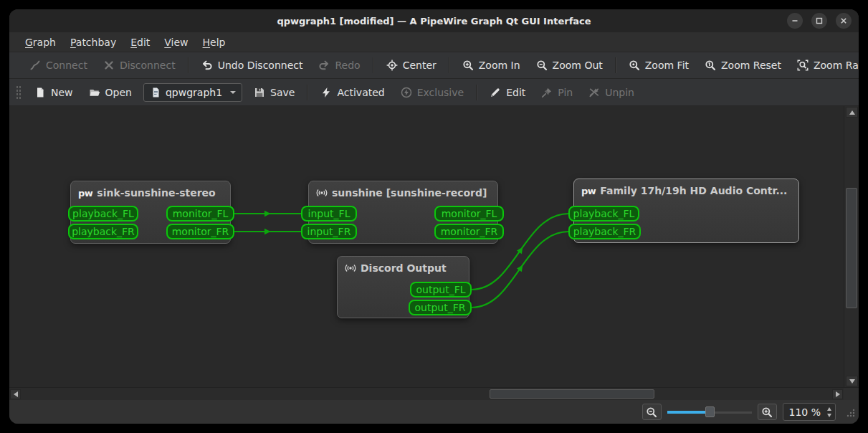 The height and width of the screenshot is (433, 868). I want to click on port-input_FL: input_FL, so click(329, 214).